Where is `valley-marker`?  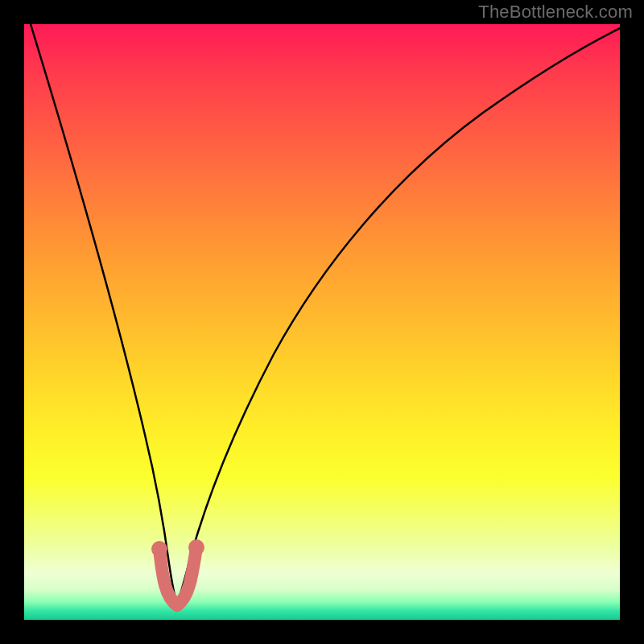 valley-marker is located at coordinates (178, 576).